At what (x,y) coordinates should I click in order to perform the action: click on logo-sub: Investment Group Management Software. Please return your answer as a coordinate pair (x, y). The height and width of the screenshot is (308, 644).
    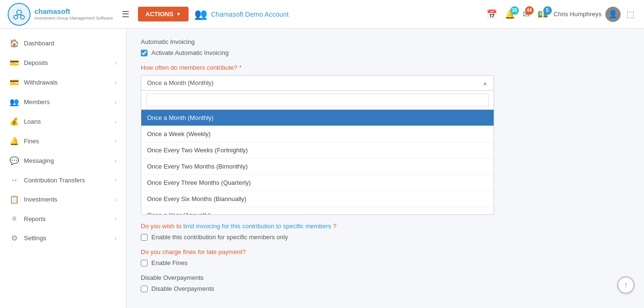
    Looking at the image, I should click on (74, 18).